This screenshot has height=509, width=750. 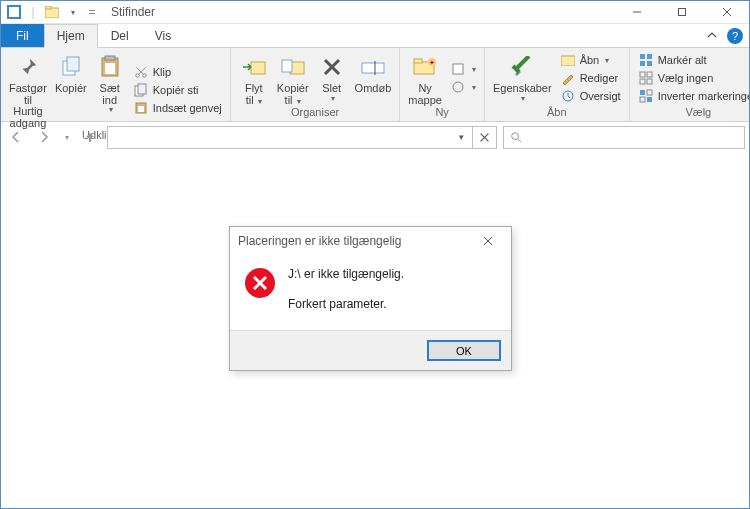 I want to click on copy-icon, so click(x=71, y=67).